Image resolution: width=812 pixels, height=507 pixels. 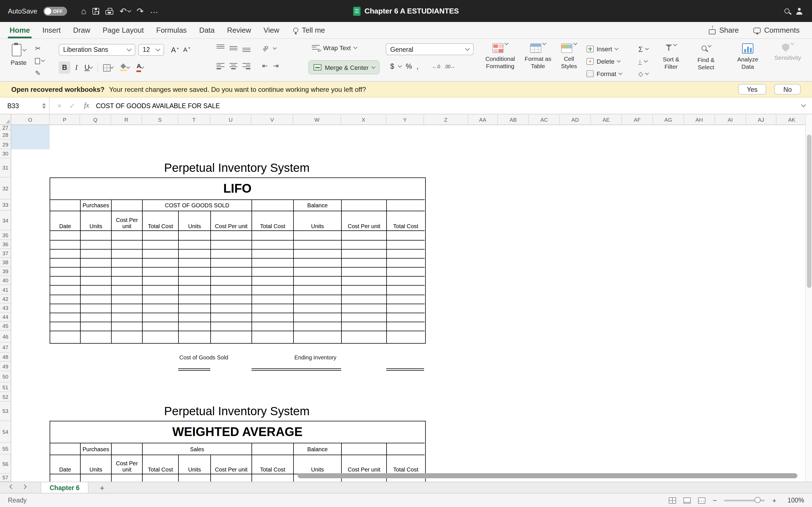 What do you see at coordinates (271, 30) in the screenshot?
I see `ribbon-tab-view: View` at bounding box center [271, 30].